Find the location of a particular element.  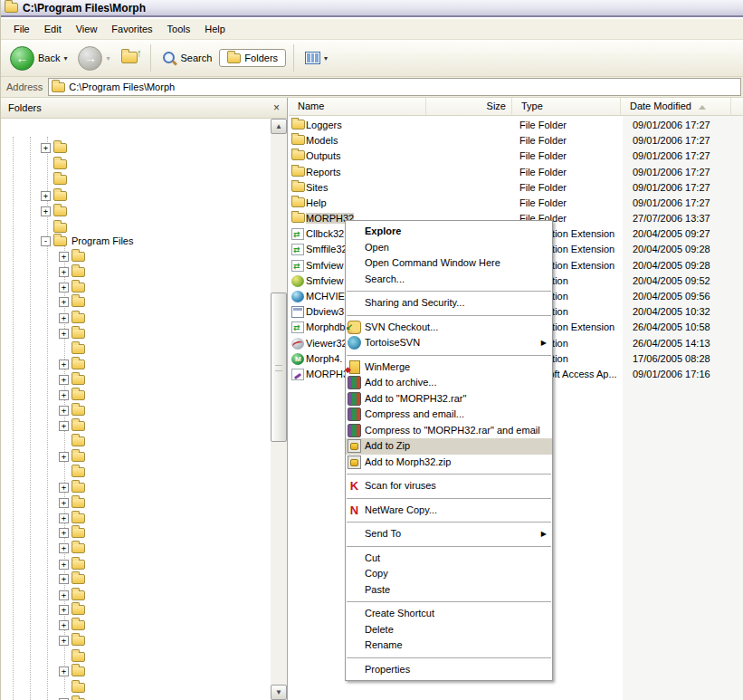

context-menu-item-add-to-morph32-zip: Add to Morph32.zip is located at coordinates (449, 463).